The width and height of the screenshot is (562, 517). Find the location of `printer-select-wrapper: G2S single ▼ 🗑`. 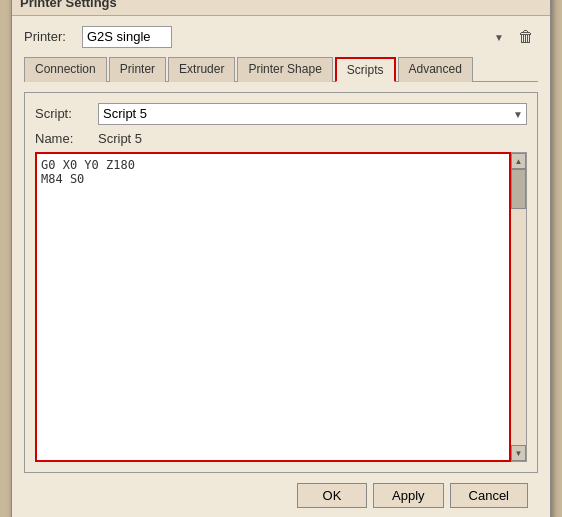

printer-select-wrapper: G2S single ▼ 🗑 is located at coordinates (310, 37).